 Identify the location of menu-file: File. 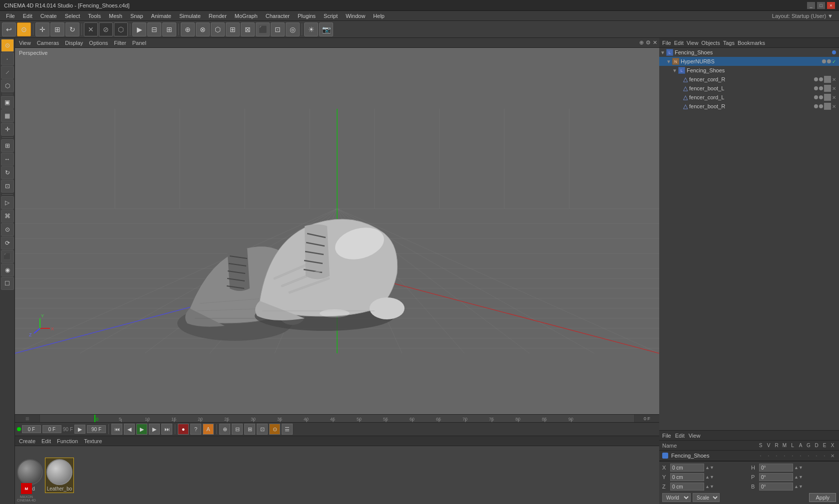
(10, 16).